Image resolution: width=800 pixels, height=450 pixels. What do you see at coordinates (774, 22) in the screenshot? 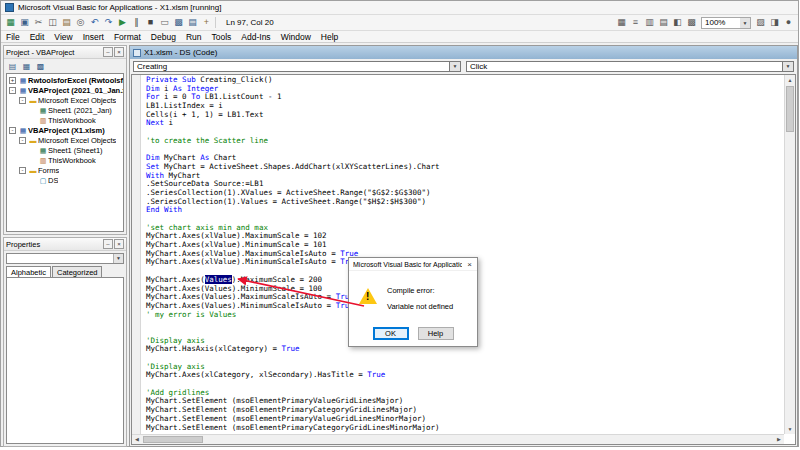
I see `addin-half-icon: ◨` at bounding box center [774, 22].